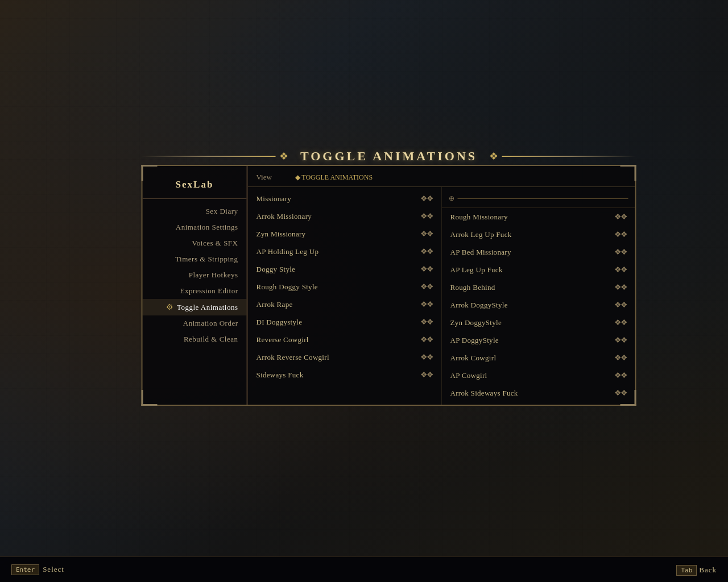 The width and height of the screenshot is (728, 582). What do you see at coordinates (345, 269) in the screenshot?
I see `list-item: Doggy Style ❖❖` at bounding box center [345, 269].